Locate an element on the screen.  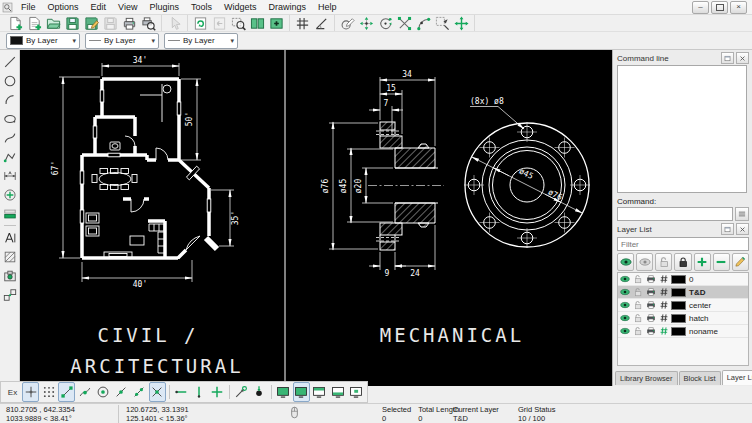
redraw-view-button is located at coordinates (200, 23).